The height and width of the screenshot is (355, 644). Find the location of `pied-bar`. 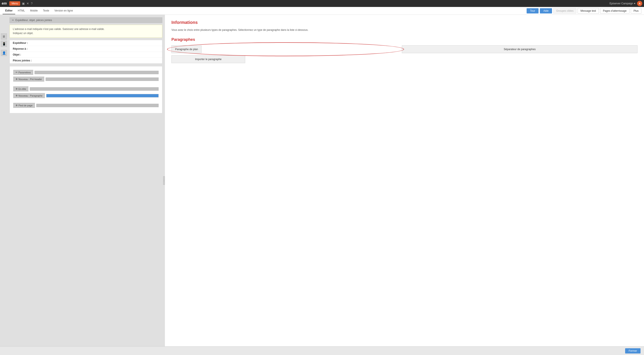

pied-bar is located at coordinates (98, 106).